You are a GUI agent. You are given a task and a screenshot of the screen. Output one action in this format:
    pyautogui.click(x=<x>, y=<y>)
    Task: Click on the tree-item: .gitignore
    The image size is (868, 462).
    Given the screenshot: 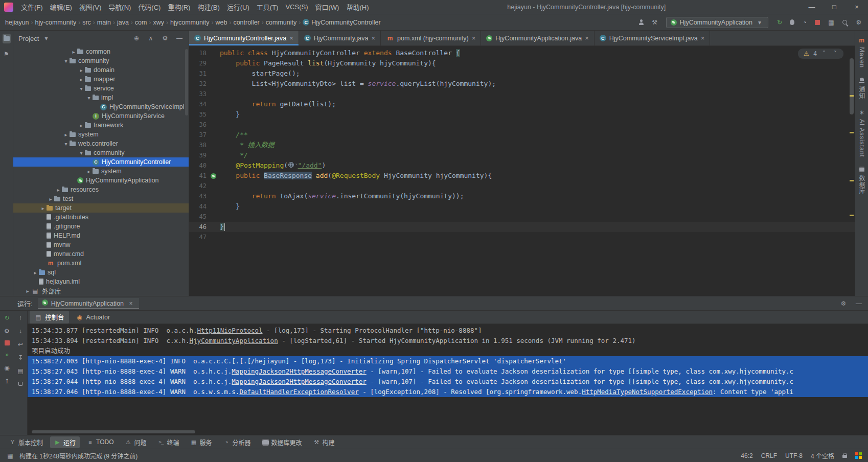 What is the action you would take?
    pyautogui.click(x=101, y=226)
    